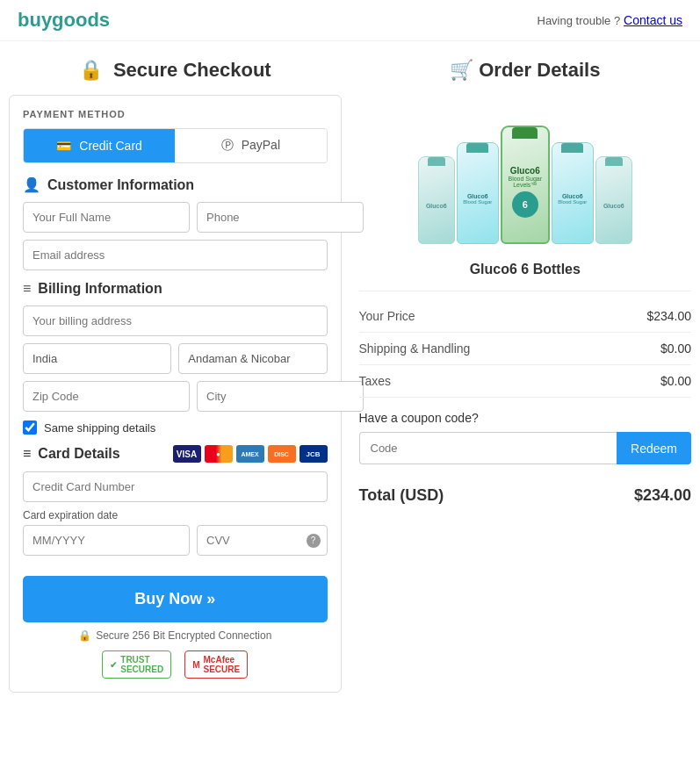 The width and height of the screenshot is (700, 769). Describe the element at coordinates (525, 349) in the screenshot. I see `summary-row-shipping: Shipping & Handling $0.00` at that location.